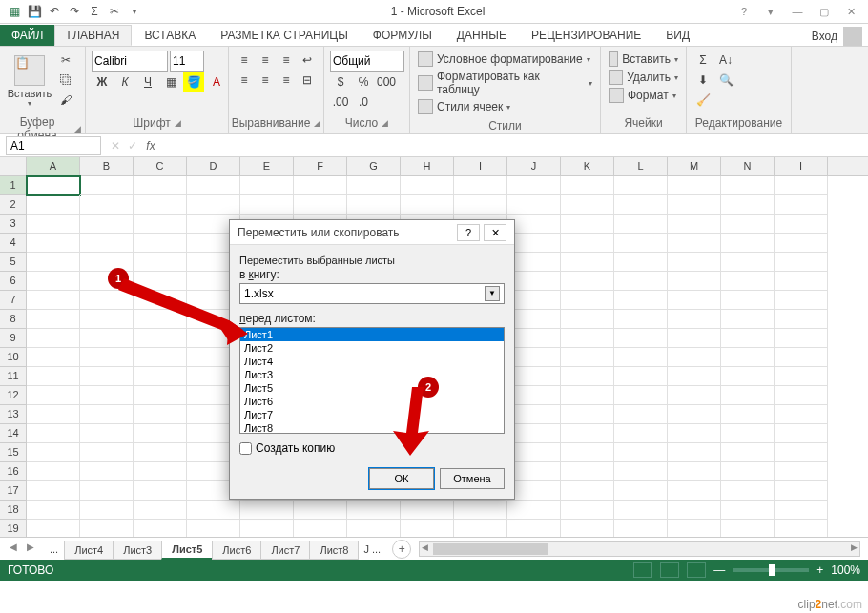 The width and height of the screenshot is (868, 613). What do you see at coordinates (372, 348) in the screenshot?
I see `list-item: Лист2` at bounding box center [372, 348].